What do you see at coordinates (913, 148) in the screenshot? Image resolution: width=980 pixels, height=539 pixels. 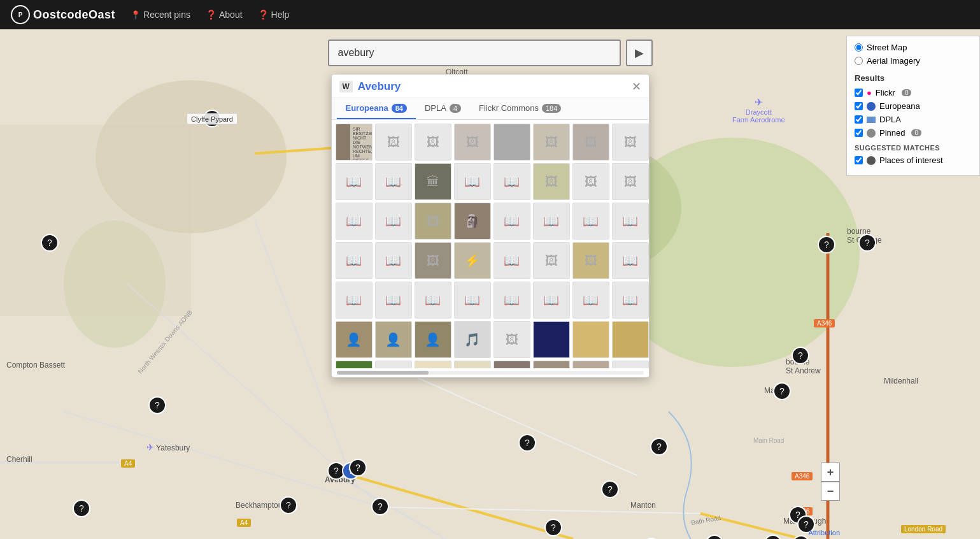 I see `suggested-matches-title: Suggested matches` at bounding box center [913, 148].